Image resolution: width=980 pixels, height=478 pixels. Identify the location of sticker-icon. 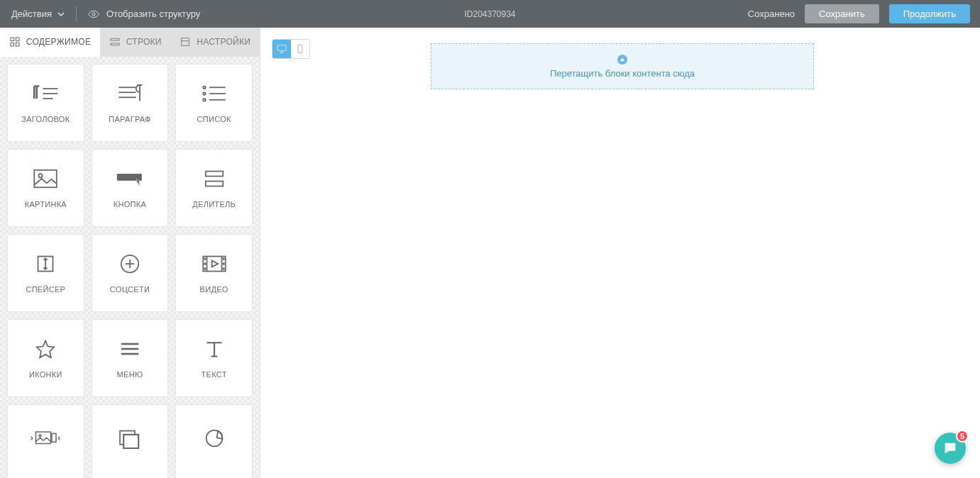
(214, 438).